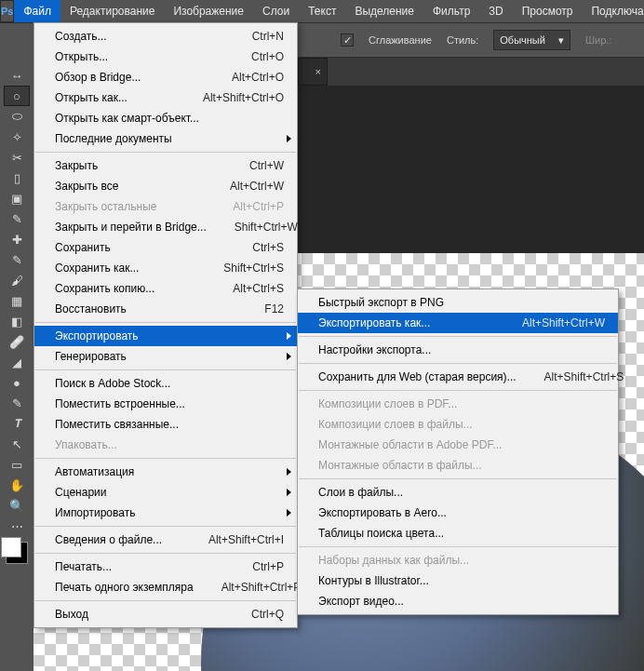  I want to click on menu-item-label: Слои в файлы..., so click(462, 492).